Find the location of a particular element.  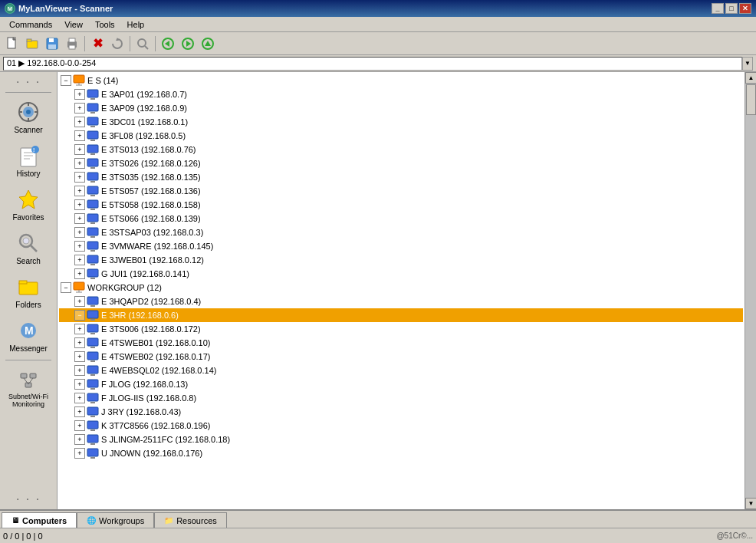

scroll-track is located at coordinates (751, 291).